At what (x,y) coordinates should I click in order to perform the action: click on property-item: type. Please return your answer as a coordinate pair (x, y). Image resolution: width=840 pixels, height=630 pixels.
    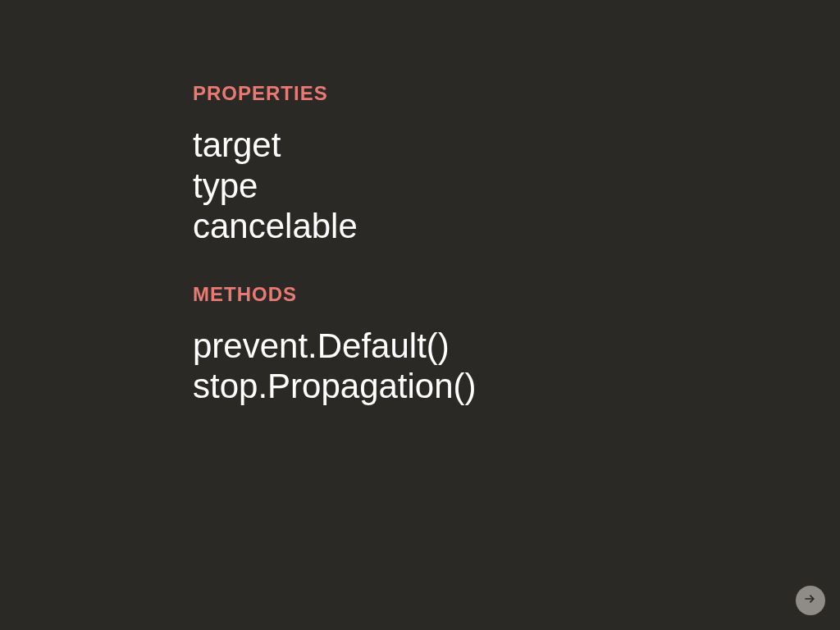
    Looking at the image, I should click on (335, 186).